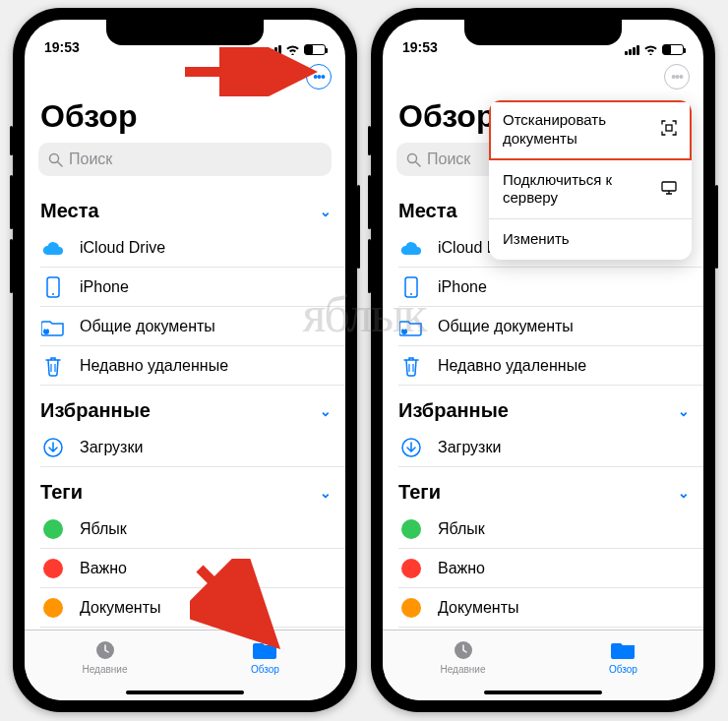  Describe the element at coordinates (590, 180) in the screenshot. I see `context-menu: Отсканировать документы Подключиться к с…` at that location.